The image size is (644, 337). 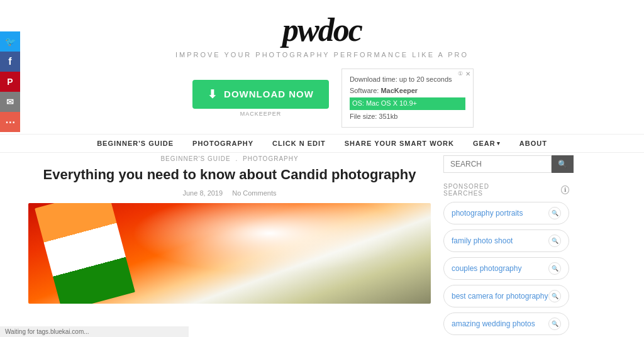 I want to click on search-box: 🔍, so click(x=506, y=164).